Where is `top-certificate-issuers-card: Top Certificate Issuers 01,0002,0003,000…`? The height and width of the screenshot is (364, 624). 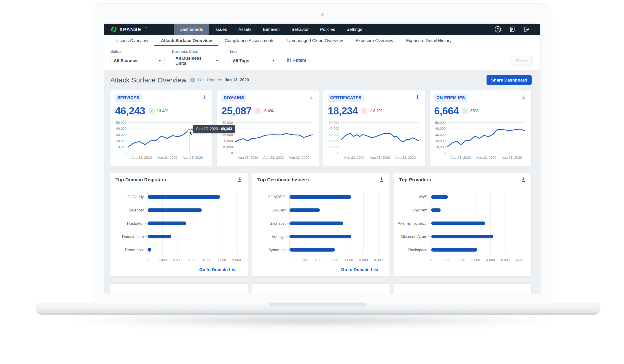
top-certificate-issuers-card: Top Certificate Issuers 01,0002,0003,000… is located at coordinates (321, 225).